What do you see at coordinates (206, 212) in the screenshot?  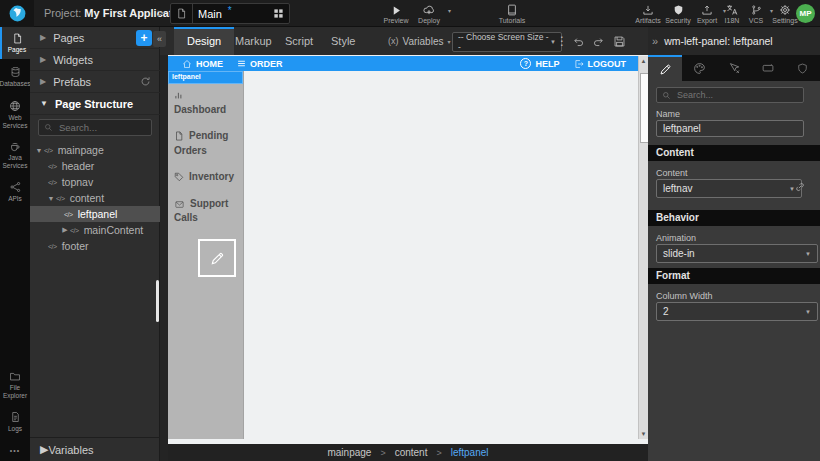 I see `leftnav-item-support-calls: Support Calls` at bounding box center [206, 212].